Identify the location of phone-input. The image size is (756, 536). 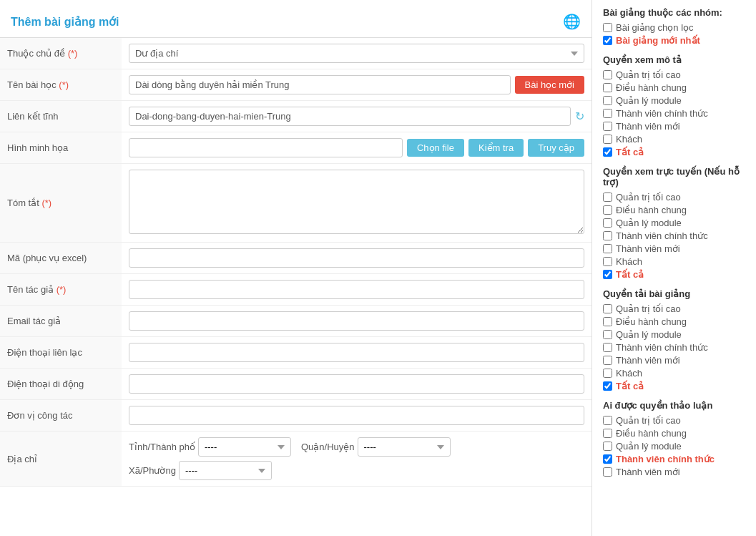
(356, 352).